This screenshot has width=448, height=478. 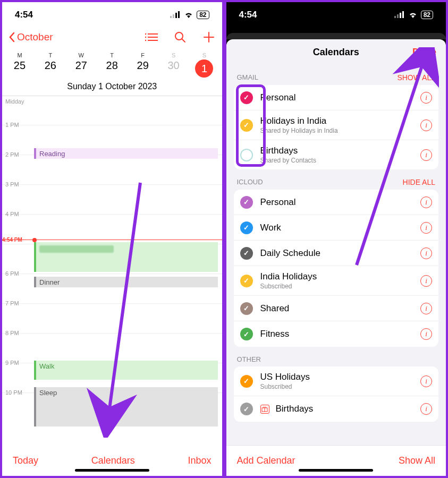 I want to click on calendar-row: ✓India HolidaysSubscribedi, so click(x=336, y=281).